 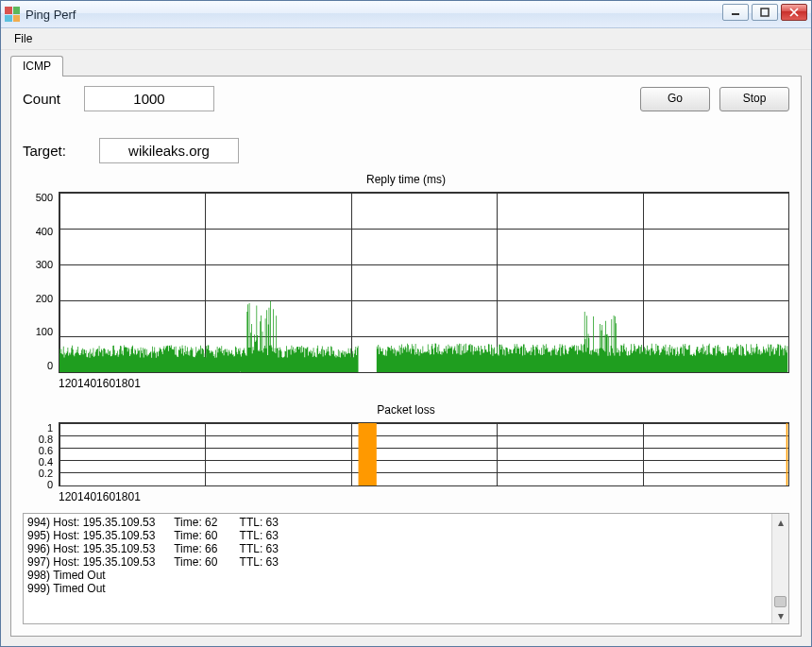 What do you see at coordinates (715, 99) in the screenshot?
I see `action-buttons: Go Stop` at bounding box center [715, 99].